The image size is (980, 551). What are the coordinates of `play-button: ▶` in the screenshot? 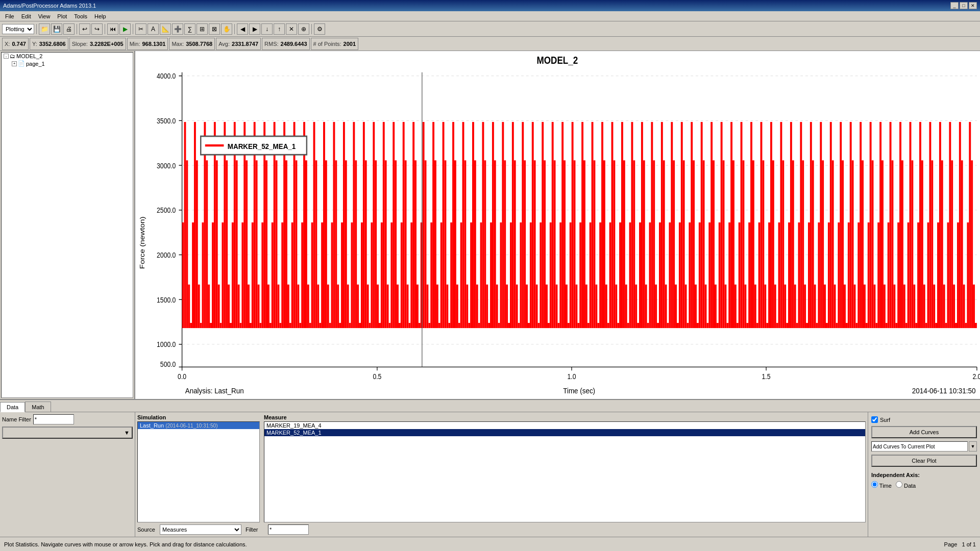 It's located at (125, 29).